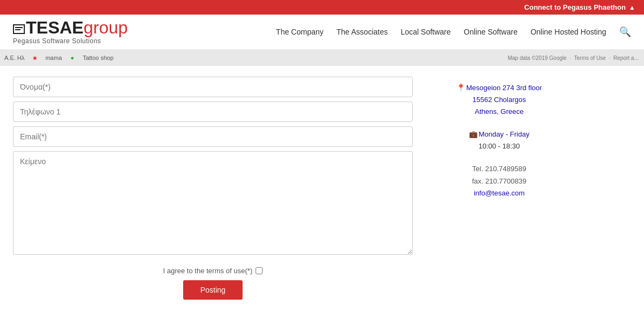 The height and width of the screenshot is (311, 644). What do you see at coordinates (14, 58) in the screenshot?
I see `map-item-1: Α.Ε. Ηλ` at bounding box center [14, 58].